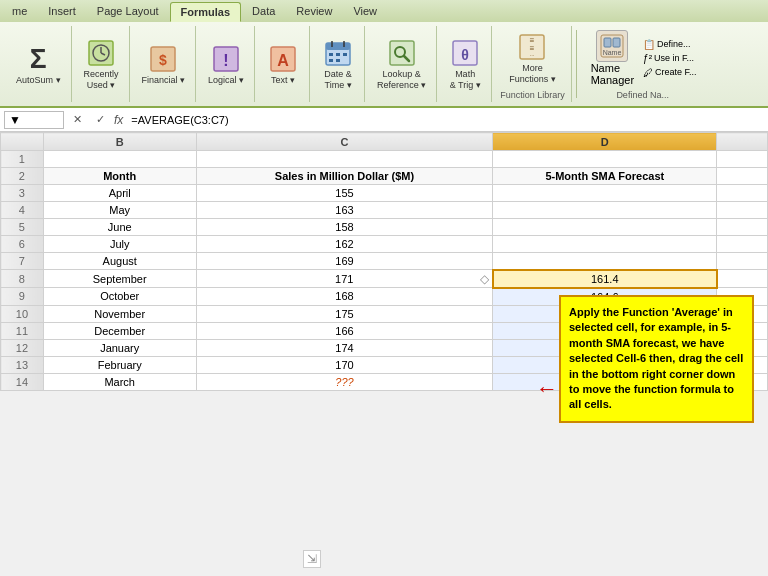  I want to click on math-trig-button: θ Math& Trig ▾, so click(465, 64).